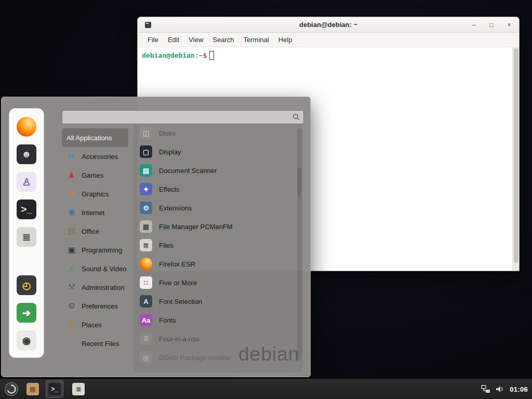 This screenshot has width=532, height=399. Describe the element at coordinates (266, 389) in the screenshot. I see `bottom-panel: ▤ >_ ≣ 01:06` at that location.